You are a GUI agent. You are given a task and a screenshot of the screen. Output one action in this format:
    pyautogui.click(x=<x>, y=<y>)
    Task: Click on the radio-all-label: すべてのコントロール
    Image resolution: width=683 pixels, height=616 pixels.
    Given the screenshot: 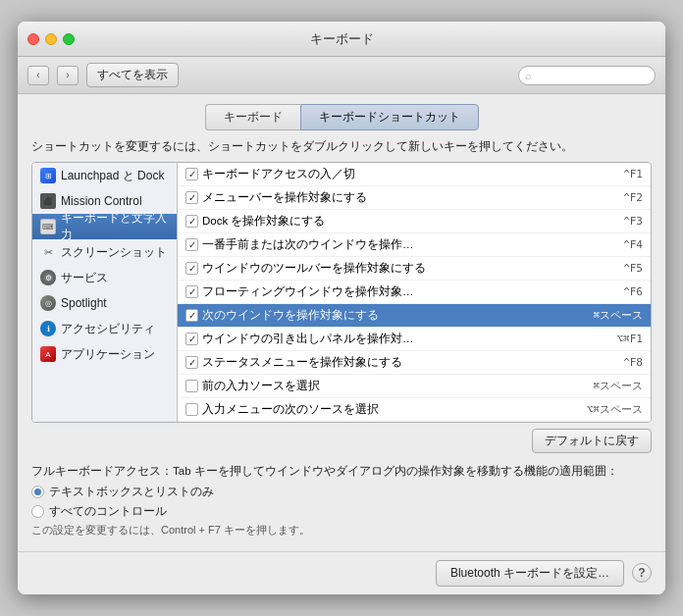 What is the action you would take?
    pyautogui.click(x=108, y=512)
    